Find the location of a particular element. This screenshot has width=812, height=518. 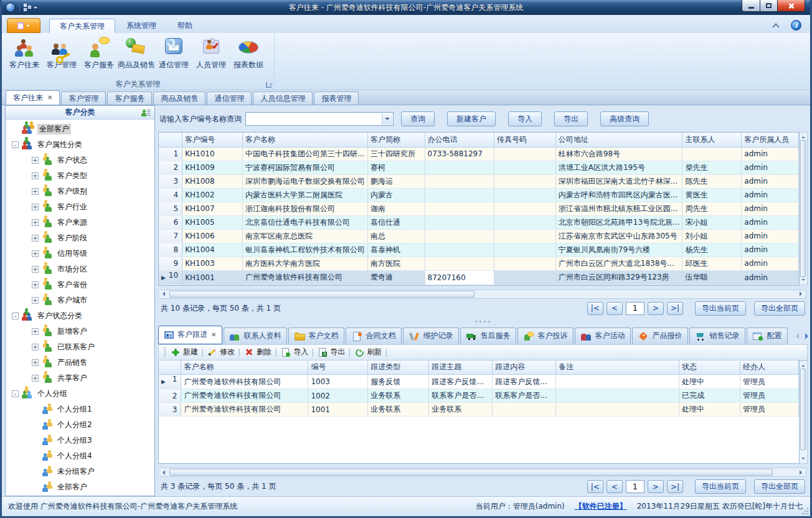

tree-item: - 个人分组 is located at coordinates (80, 393).